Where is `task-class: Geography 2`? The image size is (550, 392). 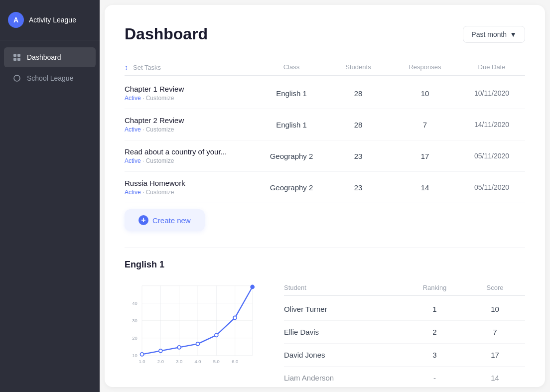 task-class: Geography 2 is located at coordinates (291, 187).